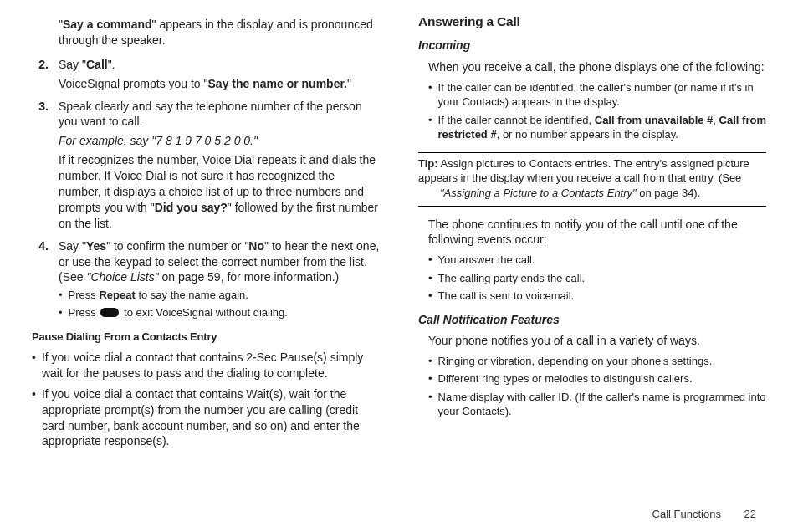  What do you see at coordinates (191, 207) in the screenshot?
I see `bold-text: Did you say?` at bounding box center [191, 207].